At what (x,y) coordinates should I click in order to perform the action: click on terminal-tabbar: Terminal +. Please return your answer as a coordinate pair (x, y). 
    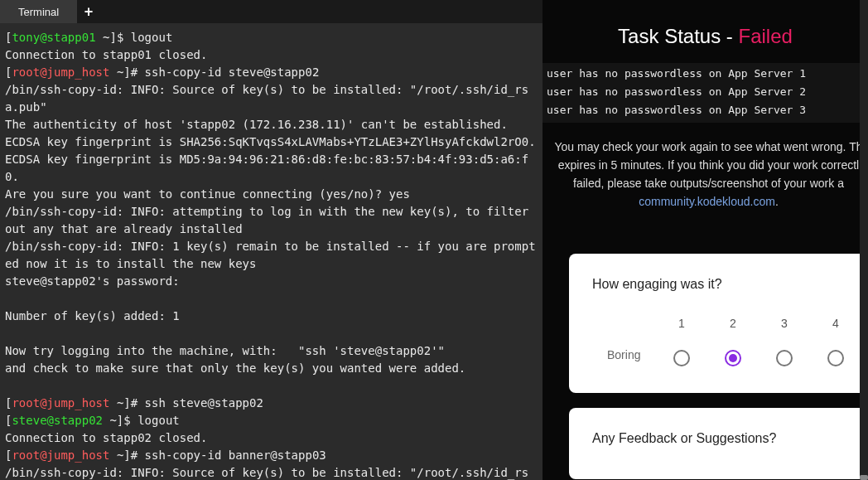
    Looking at the image, I should click on (272, 12).